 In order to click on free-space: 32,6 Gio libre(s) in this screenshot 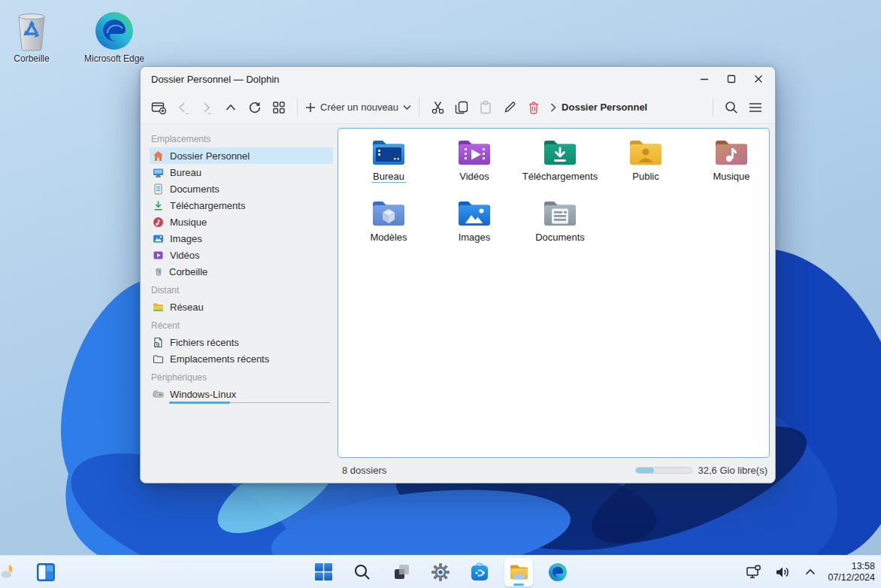, I will do `click(733, 471)`.